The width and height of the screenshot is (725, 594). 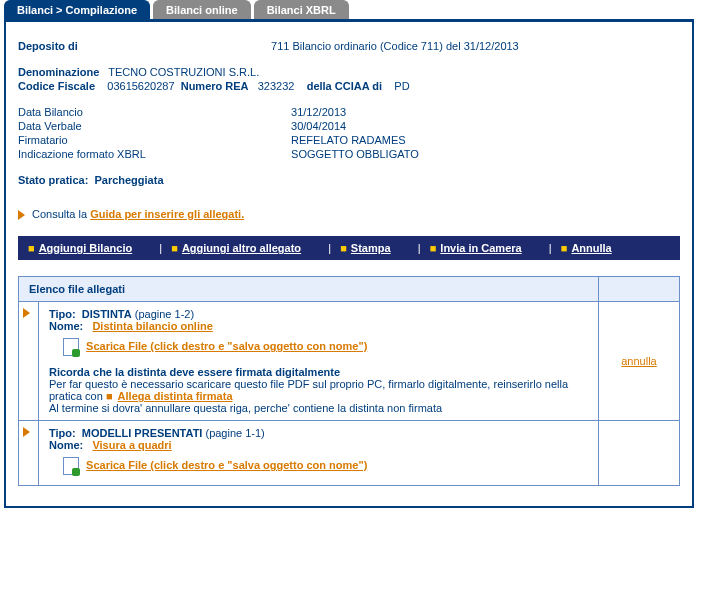 I want to click on table-row: Tipo: MODELLI PRESENTATI (pagine 1-1) No…, so click(x=350, y=454).